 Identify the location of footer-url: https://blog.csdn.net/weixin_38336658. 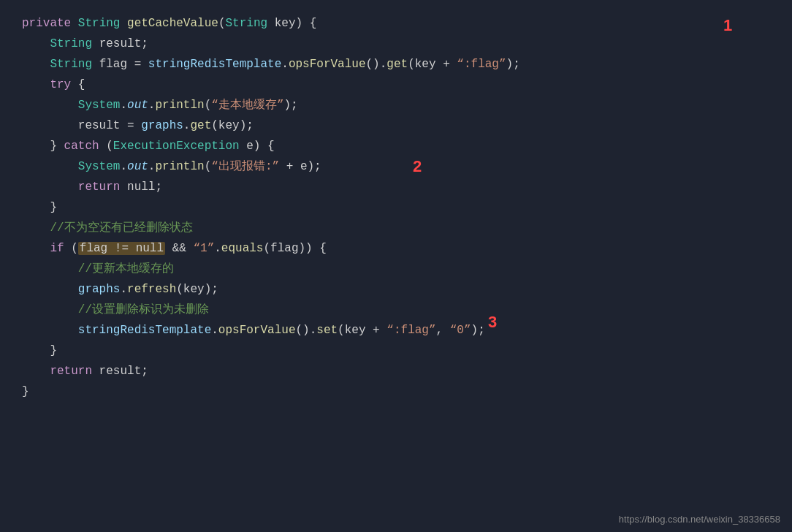
(700, 519).